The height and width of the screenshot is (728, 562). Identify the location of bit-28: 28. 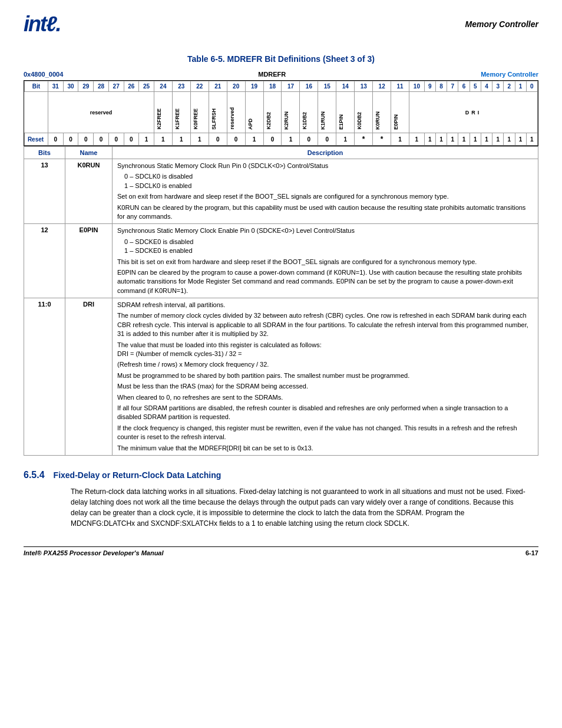
(101, 87).